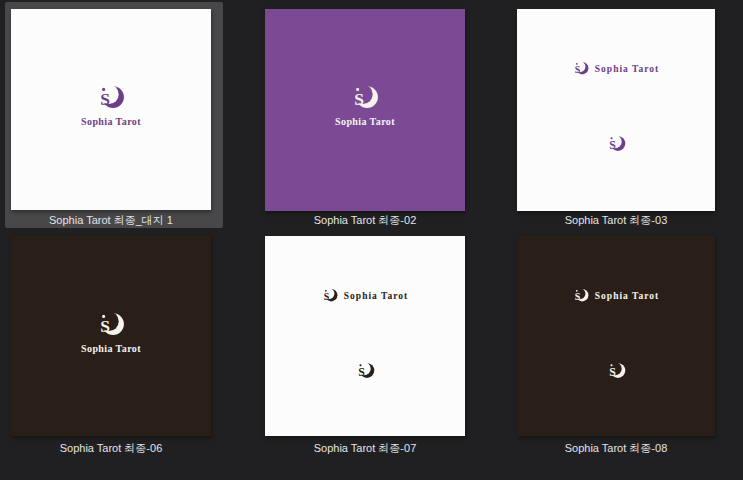 The image size is (743, 480). What do you see at coordinates (365, 448) in the screenshot?
I see `artboard-label-5: Sophia Tarot 최종-07` at bounding box center [365, 448].